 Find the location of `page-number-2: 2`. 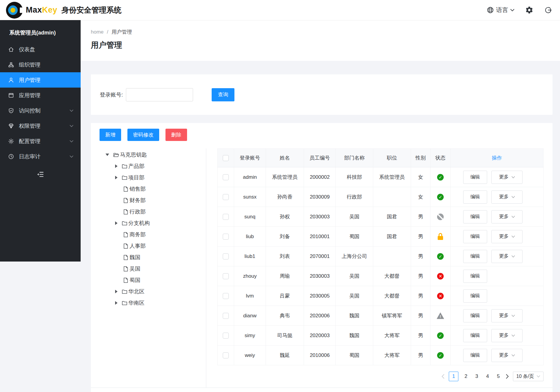

page-number-2: 2 is located at coordinates (466, 376).